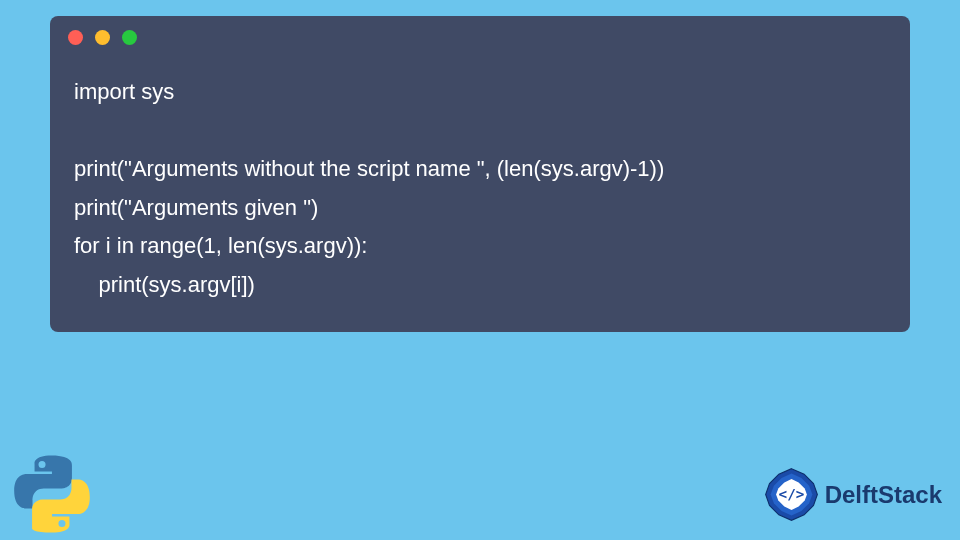  What do you see at coordinates (853, 494) in the screenshot?
I see `delftstack-badge: </> DelftStack` at bounding box center [853, 494].